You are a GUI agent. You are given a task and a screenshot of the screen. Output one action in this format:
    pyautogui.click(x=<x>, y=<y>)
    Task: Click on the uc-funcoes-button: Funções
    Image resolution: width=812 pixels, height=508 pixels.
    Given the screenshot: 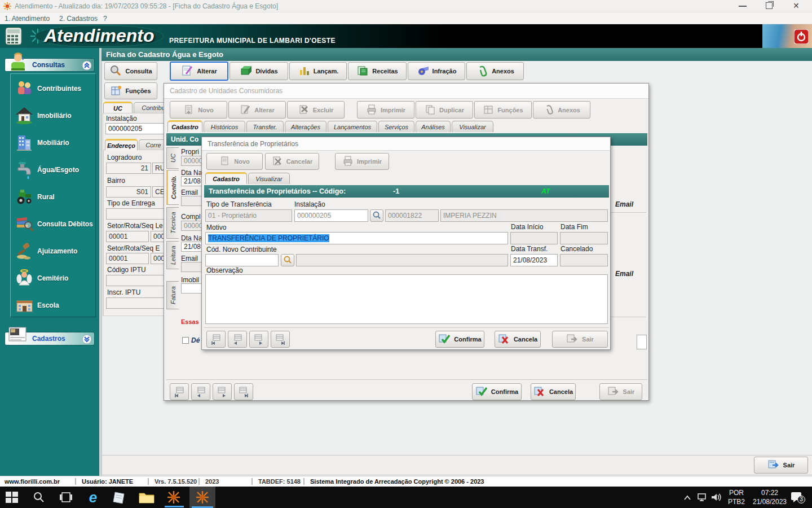 What is the action you would take?
    pyautogui.click(x=503, y=110)
    